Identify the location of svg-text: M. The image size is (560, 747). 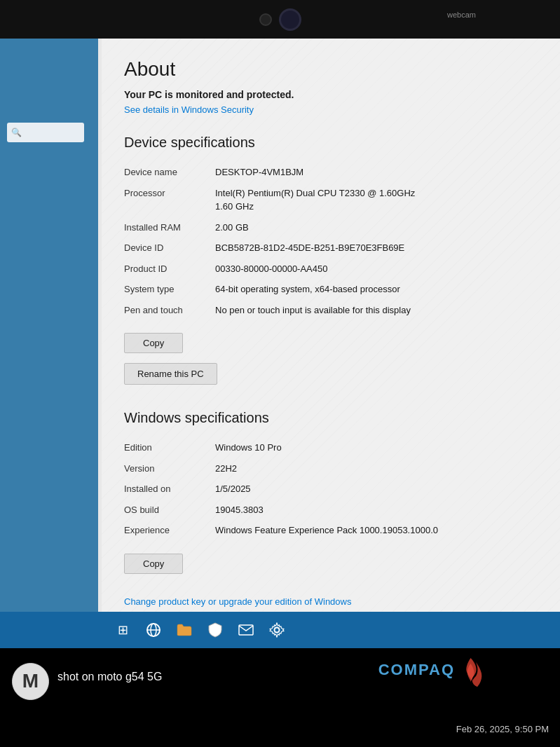
(31, 681).